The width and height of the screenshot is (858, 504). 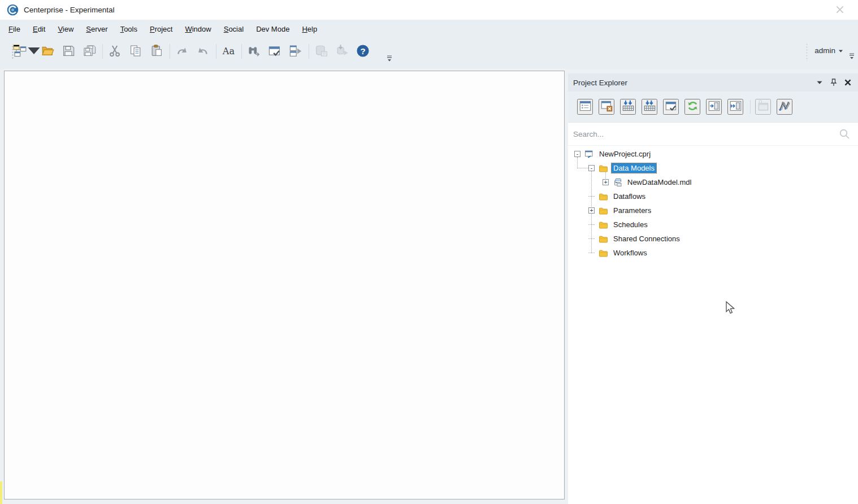 What do you see at coordinates (829, 51) in the screenshot?
I see `user-menu: admin` at bounding box center [829, 51].